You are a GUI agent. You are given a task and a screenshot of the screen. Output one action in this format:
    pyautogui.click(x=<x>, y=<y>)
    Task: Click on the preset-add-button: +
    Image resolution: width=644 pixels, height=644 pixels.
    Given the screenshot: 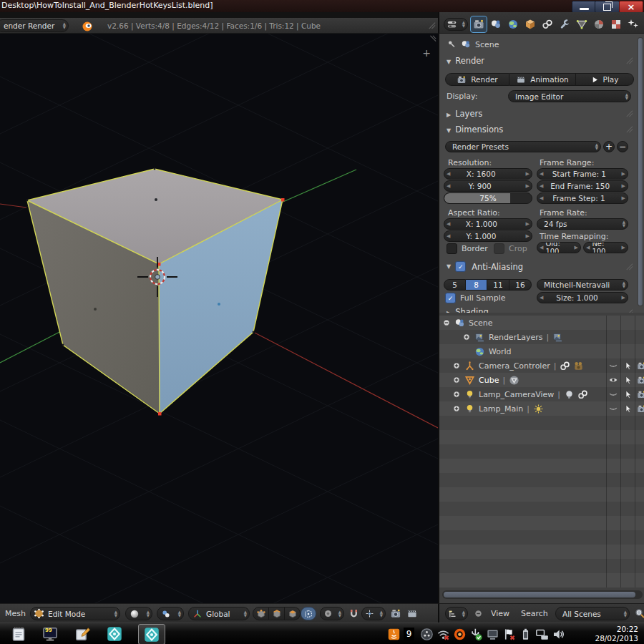 What is the action you would take?
    pyautogui.click(x=609, y=147)
    